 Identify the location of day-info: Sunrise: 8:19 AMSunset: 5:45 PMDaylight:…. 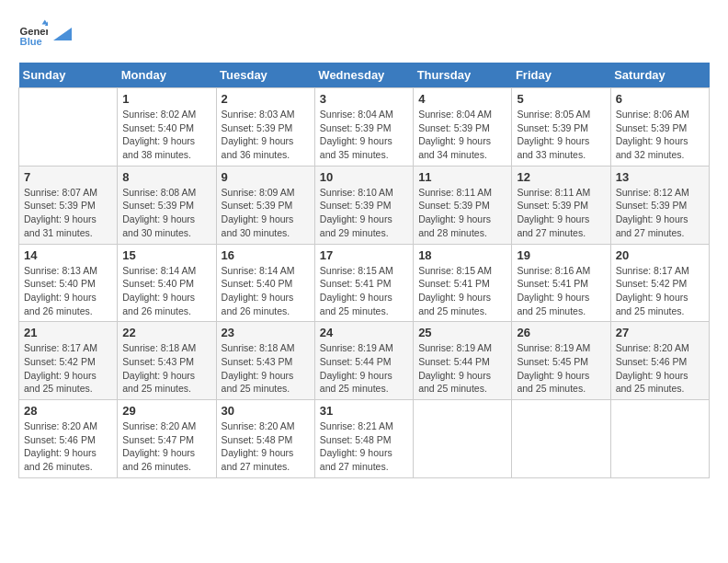
(561, 368).